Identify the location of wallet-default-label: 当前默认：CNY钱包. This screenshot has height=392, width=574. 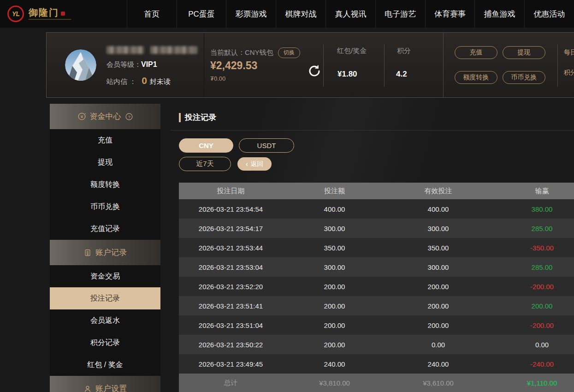
(242, 53).